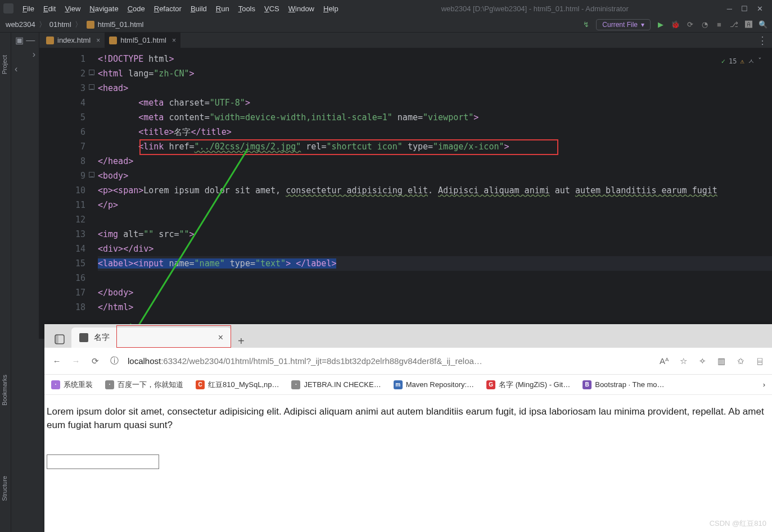  Describe the element at coordinates (586, 25) in the screenshot. I see `build-hammer-icon: ↯` at that location.